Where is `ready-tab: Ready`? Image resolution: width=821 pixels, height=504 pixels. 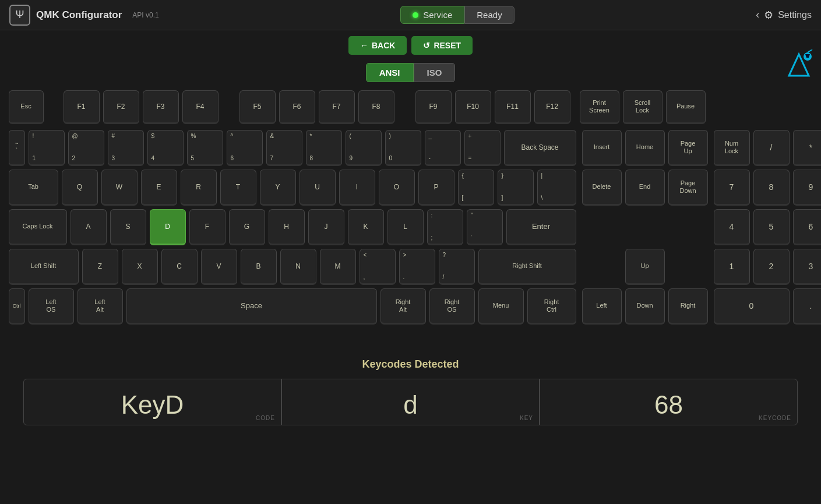 ready-tab: Ready is located at coordinates (489, 15).